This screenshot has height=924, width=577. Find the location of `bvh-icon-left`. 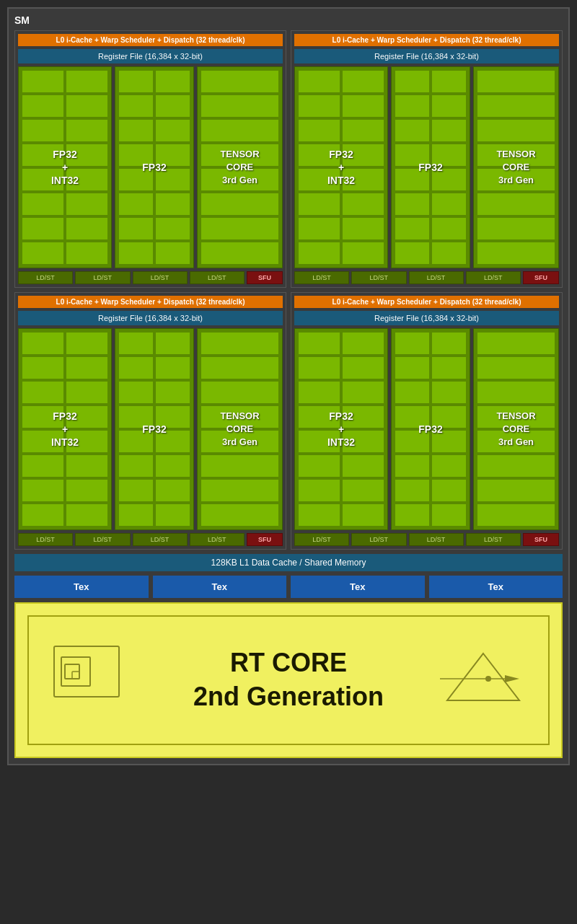

bvh-icon-left is located at coordinates (87, 680).